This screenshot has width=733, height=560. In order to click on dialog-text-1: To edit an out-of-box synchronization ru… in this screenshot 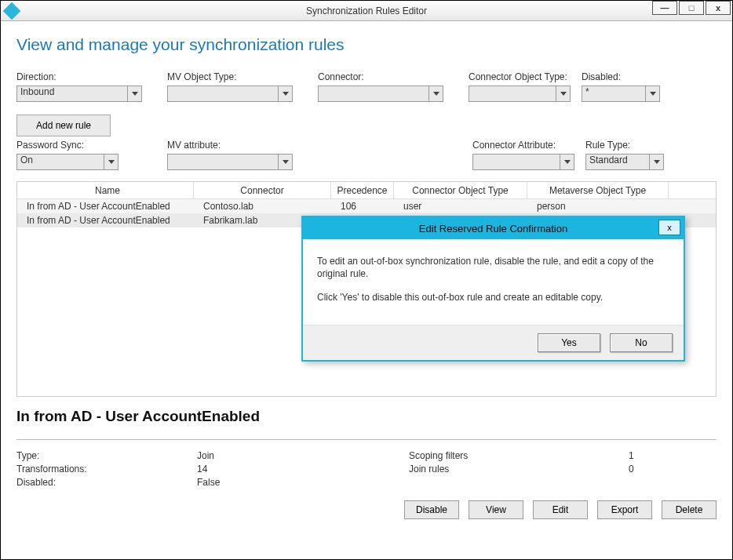, I will do `click(493, 267)`.